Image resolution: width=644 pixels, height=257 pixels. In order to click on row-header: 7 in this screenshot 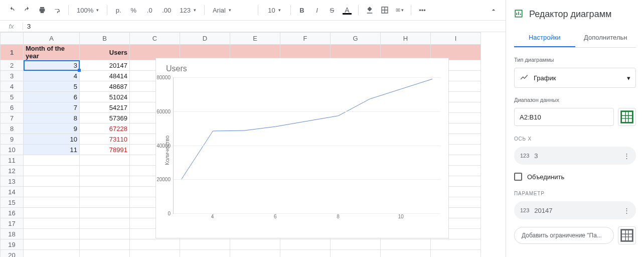, I will do `click(12, 118)`.